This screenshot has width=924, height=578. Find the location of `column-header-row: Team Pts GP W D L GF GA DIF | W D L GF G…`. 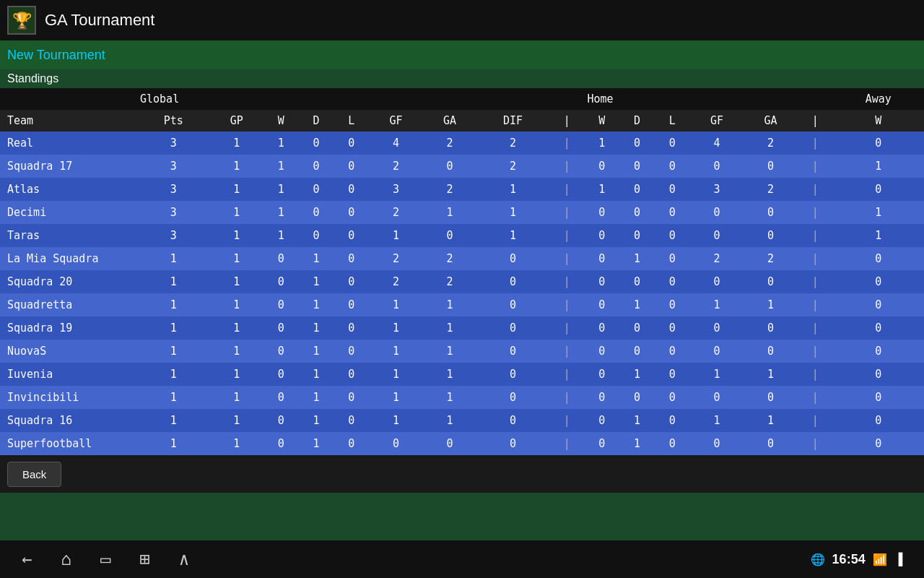

column-header-row: Team Pts GP W D L GF GA DIF | W D L GF G… is located at coordinates (462, 121).